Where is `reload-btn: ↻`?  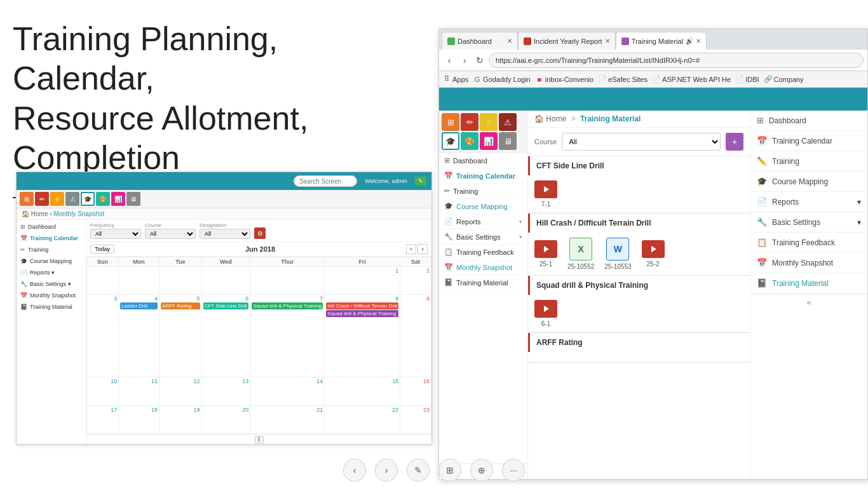
reload-btn: ↻ is located at coordinates (480, 60).